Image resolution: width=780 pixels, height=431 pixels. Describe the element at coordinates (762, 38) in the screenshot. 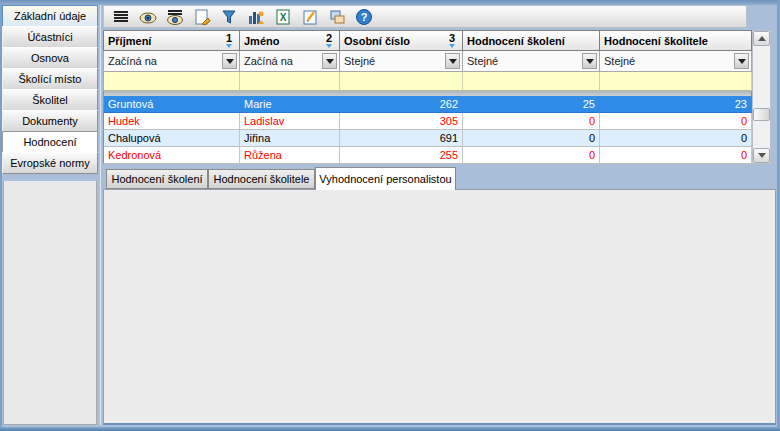

I see `scroll-up-button` at that location.